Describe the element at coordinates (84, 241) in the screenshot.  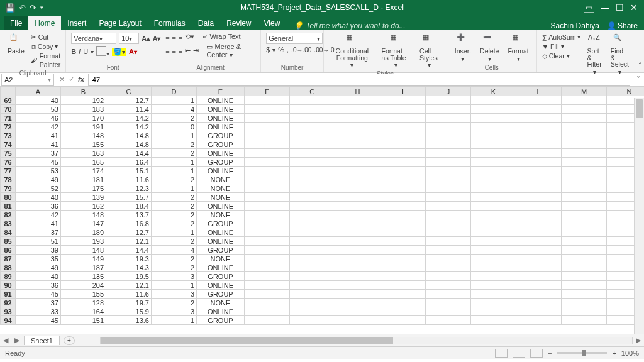
I see `cell: 193` at that location.